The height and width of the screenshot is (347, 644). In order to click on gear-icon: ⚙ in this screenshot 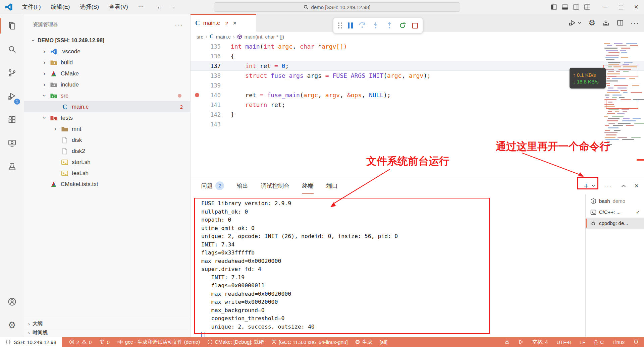, I will do `click(592, 23)`.